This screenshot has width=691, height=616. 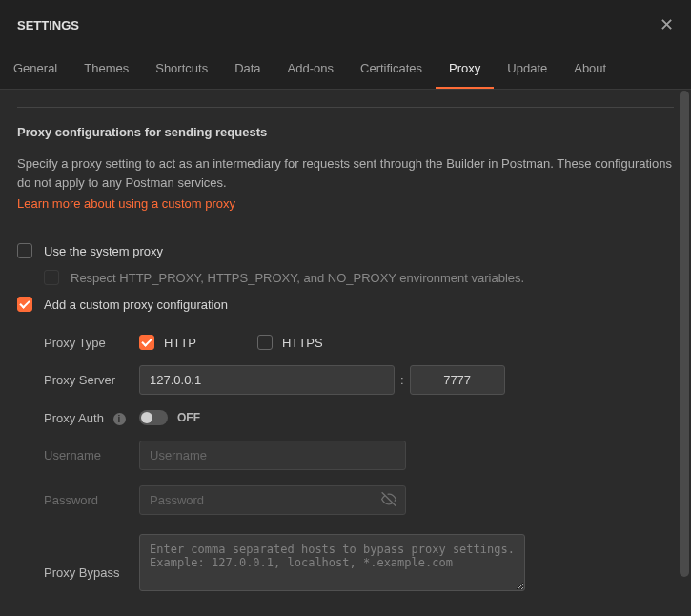 I want to click on https-option: HTTPS, so click(x=290, y=342).